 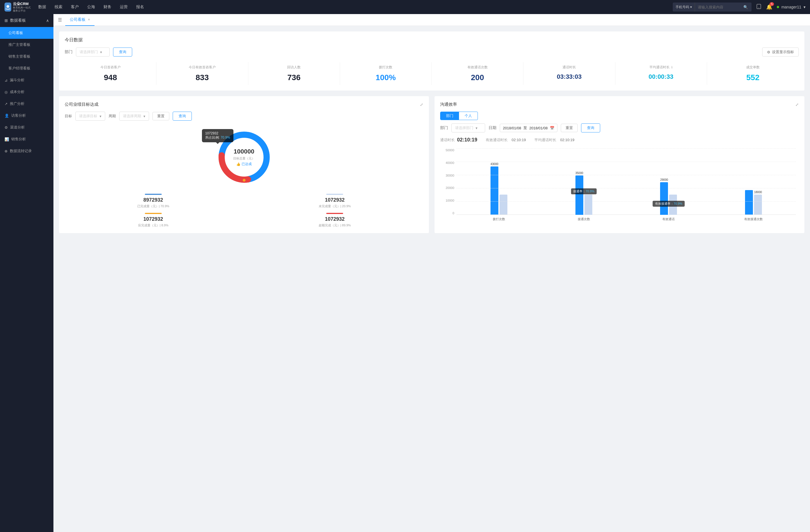 What do you see at coordinates (17, 104) in the screenshot?
I see `sidebar-item-label: 推广分析` at bounding box center [17, 104].